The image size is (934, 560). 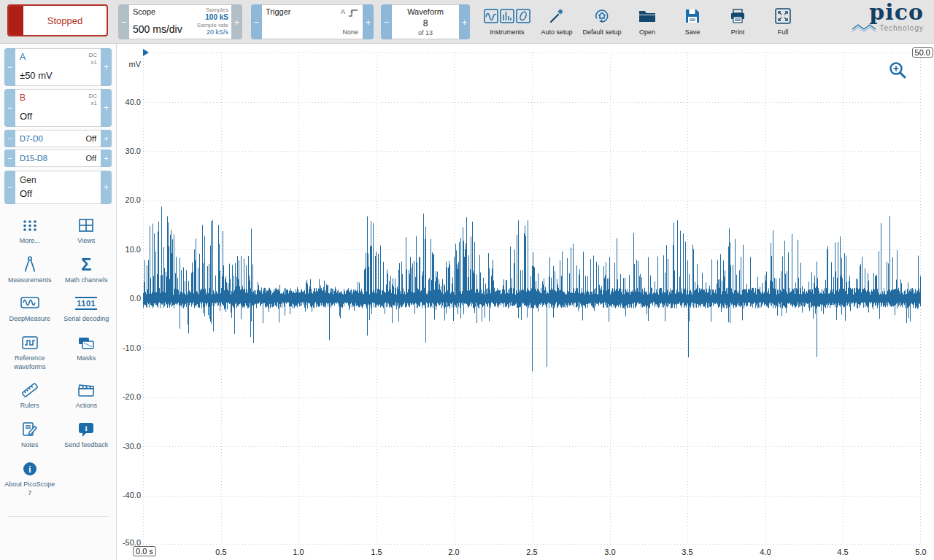 I want to click on tool-notes: Notes, so click(x=30, y=435).